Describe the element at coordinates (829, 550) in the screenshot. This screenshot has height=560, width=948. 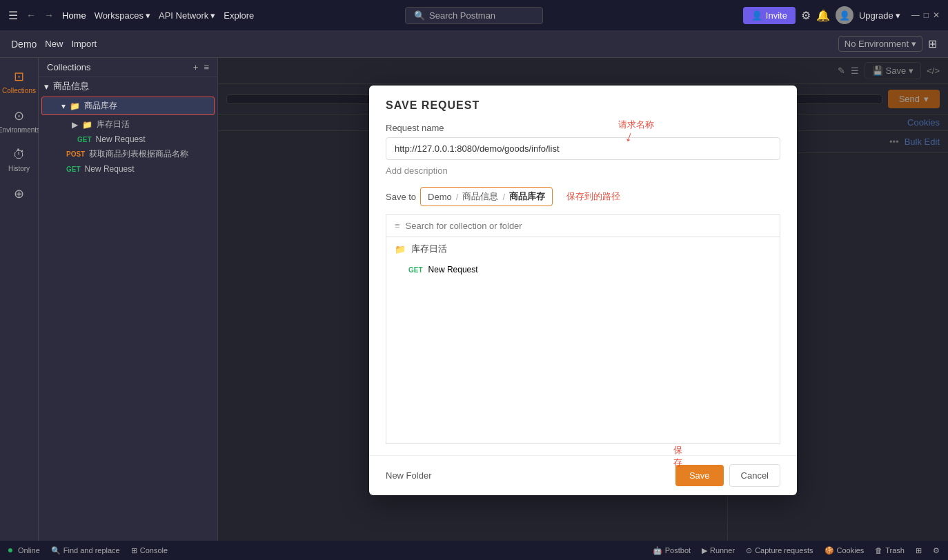
I see `cookies-icon: 🍪` at that location.